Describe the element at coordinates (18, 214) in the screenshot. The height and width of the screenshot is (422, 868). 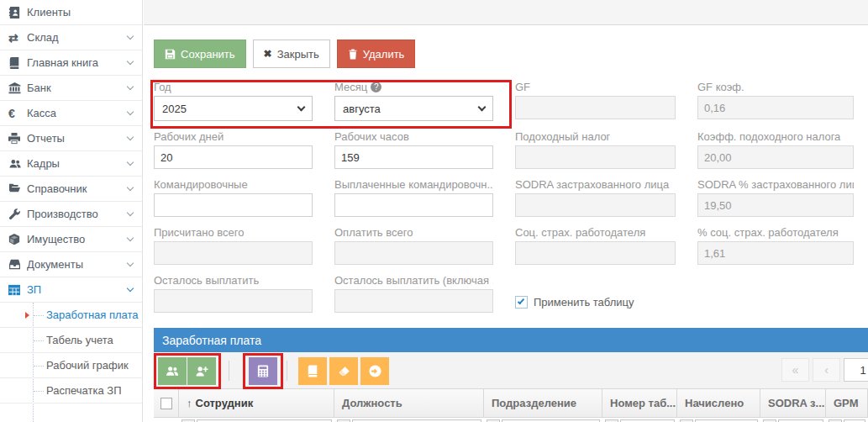
I see `wrench-icon` at that location.